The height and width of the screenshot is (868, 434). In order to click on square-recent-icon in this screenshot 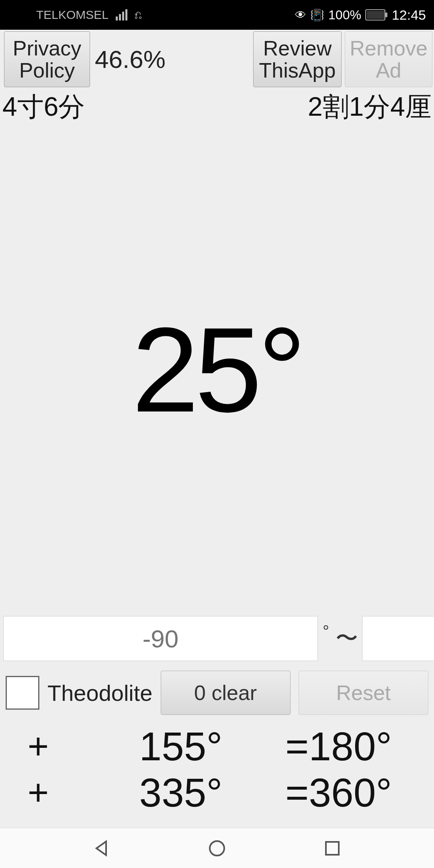, I will do `click(332, 848)`.